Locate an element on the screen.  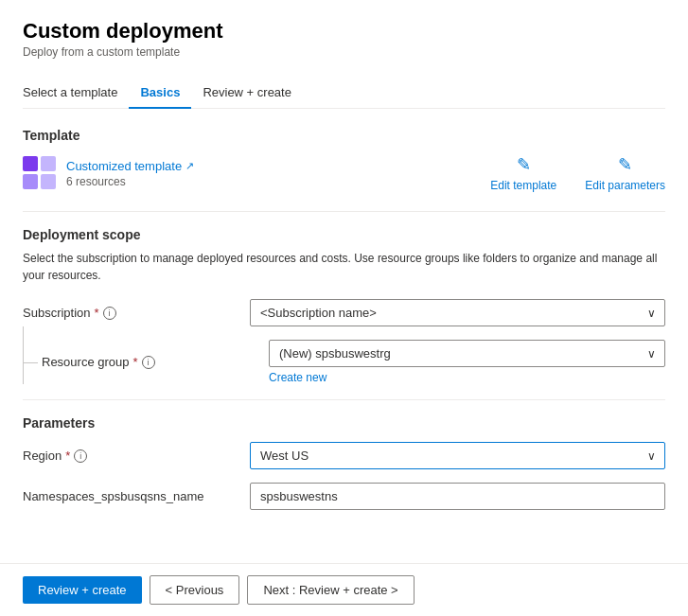
template-section: Template Customized template ↗ 6 resourc… is located at coordinates (344, 160).